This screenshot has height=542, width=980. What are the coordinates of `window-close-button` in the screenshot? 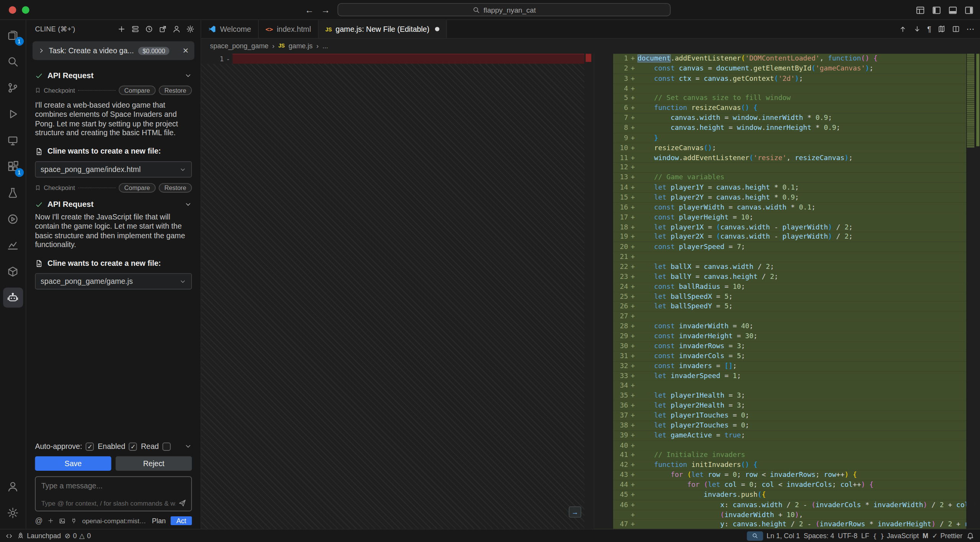 It's located at (13, 10).